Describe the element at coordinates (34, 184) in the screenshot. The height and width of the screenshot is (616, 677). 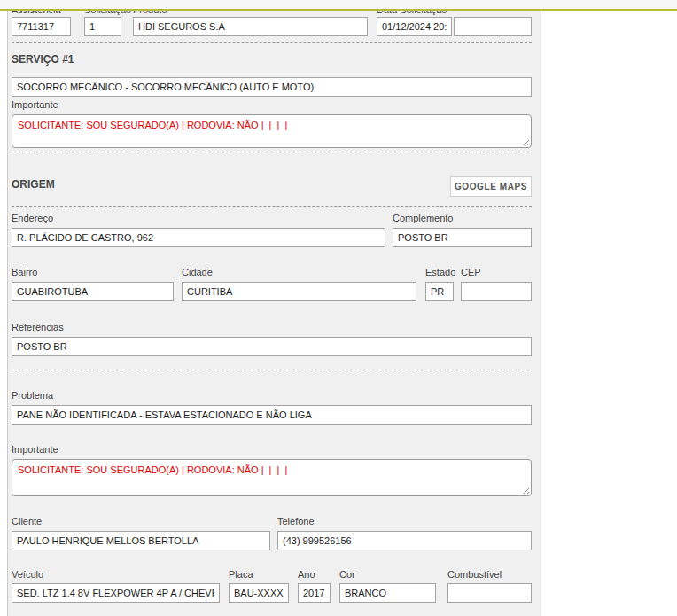
I see `origem-heading: ORIGEM` at that location.